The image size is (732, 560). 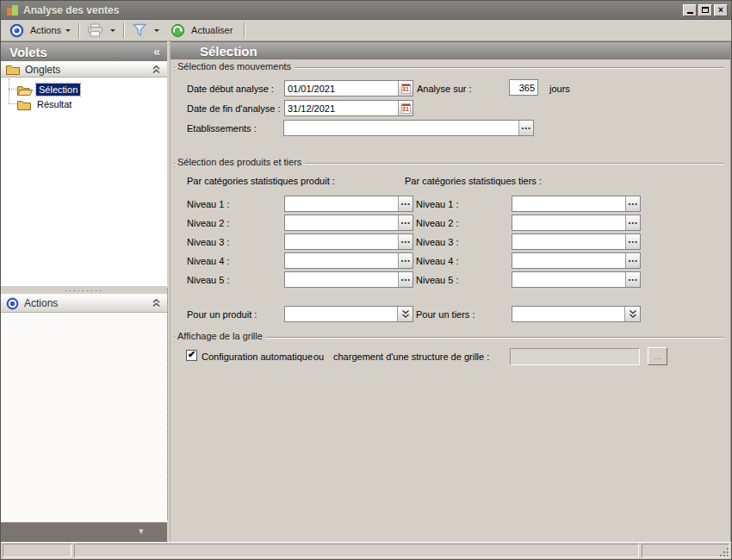 What do you see at coordinates (728, 556) in the screenshot?
I see `resize-grip` at bounding box center [728, 556].